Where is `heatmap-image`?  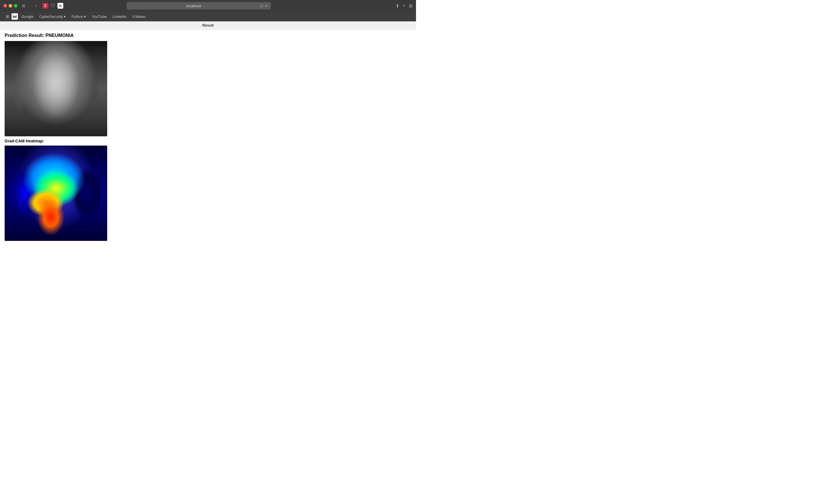
heatmap-image is located at coordinates (56, 193).